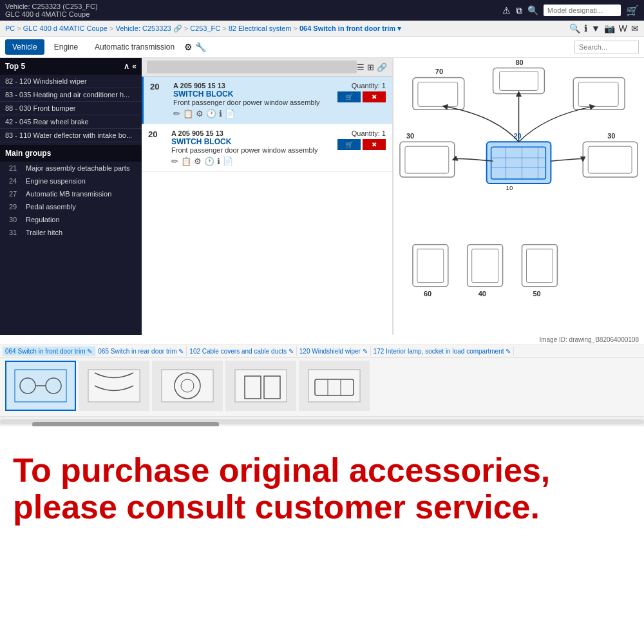  What do you see at coordinates (15, 232) in the screenshot?
I see `group-num-31: 31` at bounding box center [15, 232].